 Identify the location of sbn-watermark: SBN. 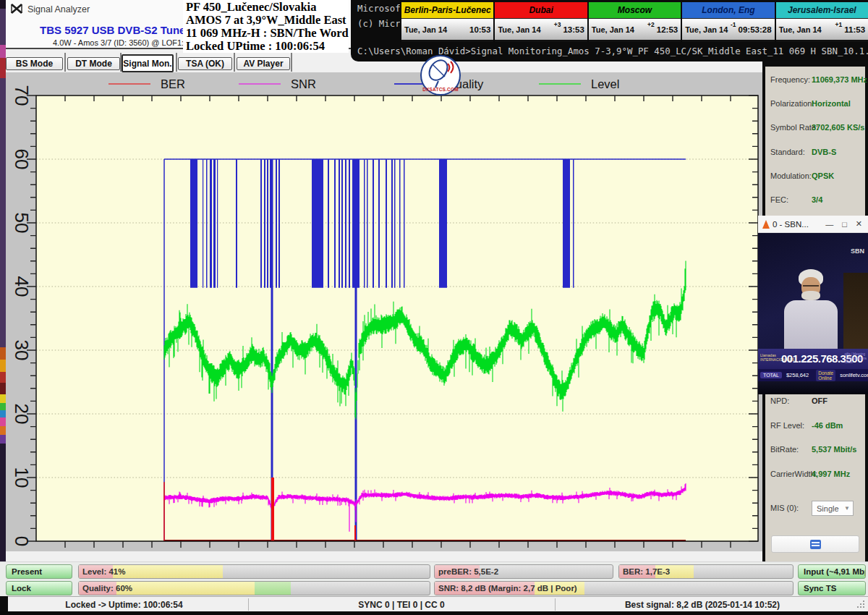
(858, 251).